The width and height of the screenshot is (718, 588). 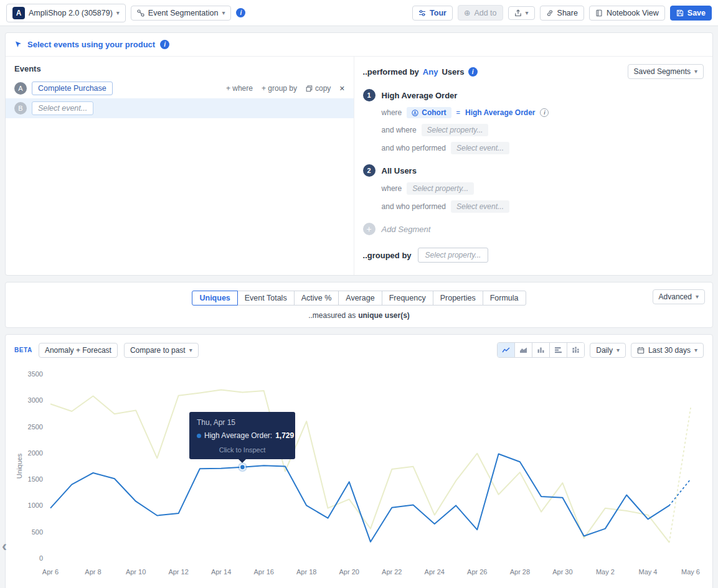 I want to click on tour-sliders-icon, so click(x=422, y=13).